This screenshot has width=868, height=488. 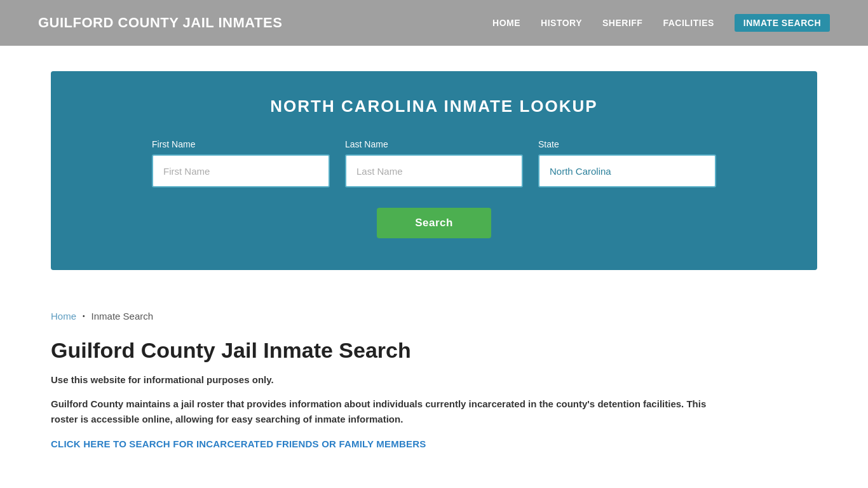 What do you see at coordinates (434, 171) in the screenshot?
I see `last-name-input` at bounding box center [434, 171].